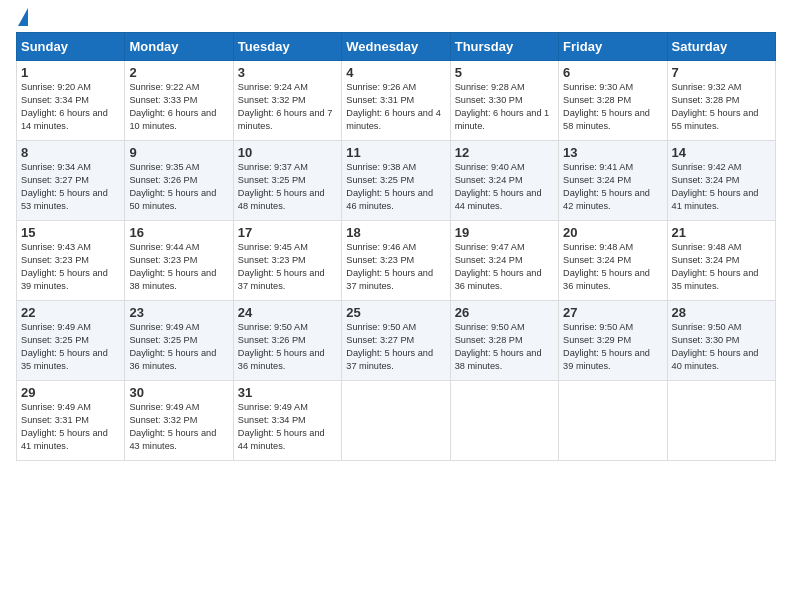 Image resolution: width=792 pixels, height=612 pixels. What do you see at coordinates (282, 426) in the screenshot?
I see `day-info: Sunrise: 9:49 AMSunset: 3:34 PMDaylight:…` at bounding box center [282, 426].